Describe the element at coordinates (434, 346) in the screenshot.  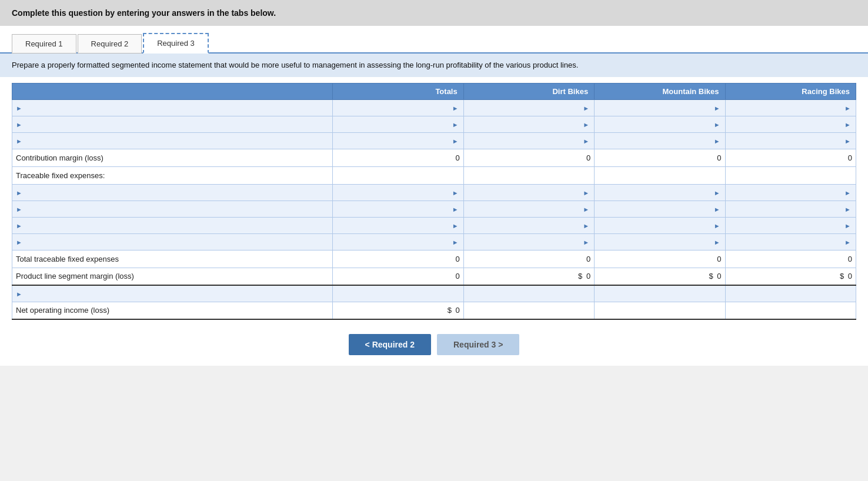
I see `nav-buttons-container: Required 2 Required 3` at that location.